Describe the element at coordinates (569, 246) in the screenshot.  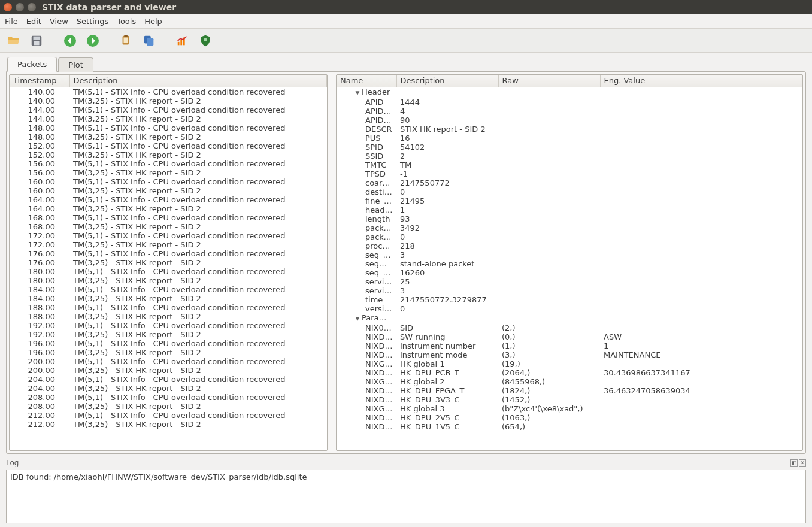
I see `tree-row: proces...218` at that location.